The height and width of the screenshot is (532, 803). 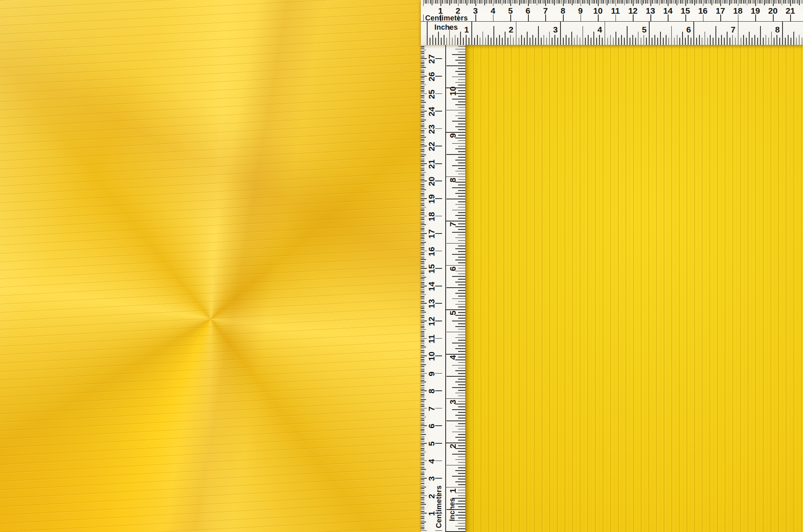 What do you see at coordinates (446, 18) in the screenshot?
I see `horizontal-centimeters-label: Centimeters` at bounding box center [446, 18].